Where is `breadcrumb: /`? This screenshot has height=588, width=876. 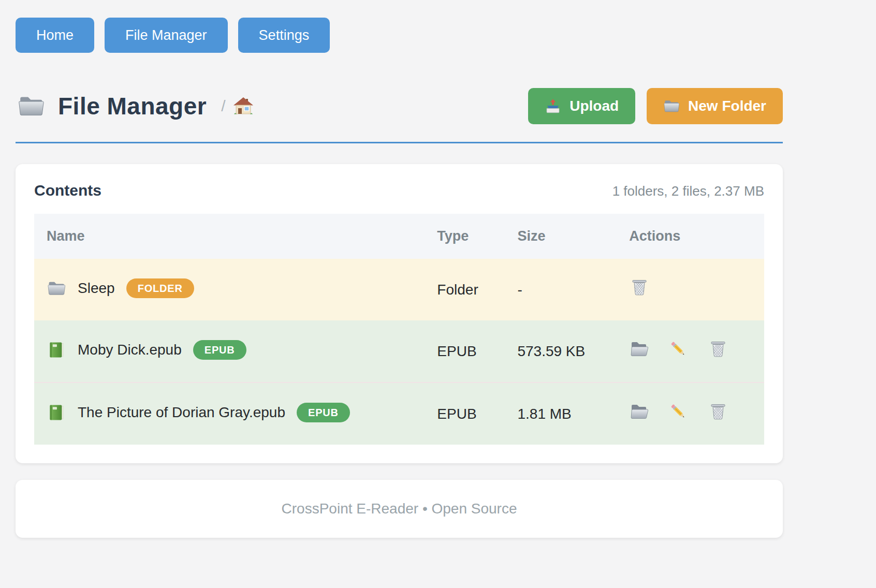
breadcrumb: / is located at coordinates (237, 106).